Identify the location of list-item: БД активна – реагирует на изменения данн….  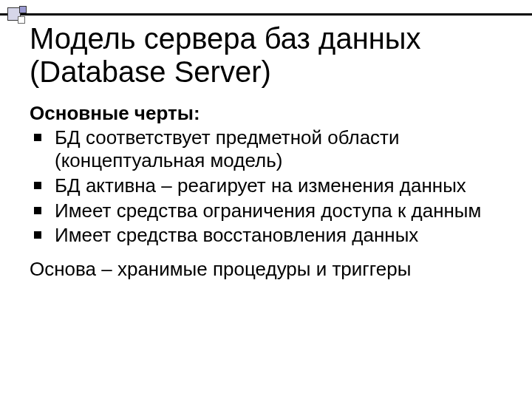
(267, 186).